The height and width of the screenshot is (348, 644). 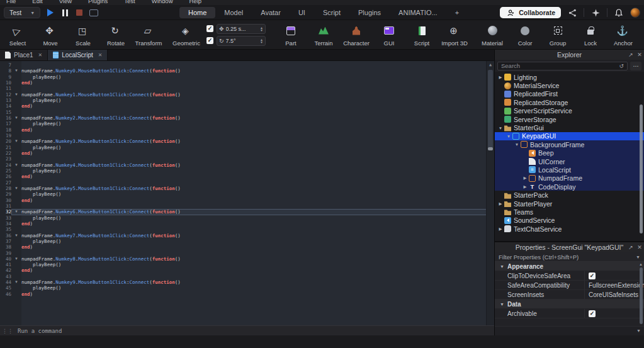 I want to click on share-icon, so click(x=572, y=13).